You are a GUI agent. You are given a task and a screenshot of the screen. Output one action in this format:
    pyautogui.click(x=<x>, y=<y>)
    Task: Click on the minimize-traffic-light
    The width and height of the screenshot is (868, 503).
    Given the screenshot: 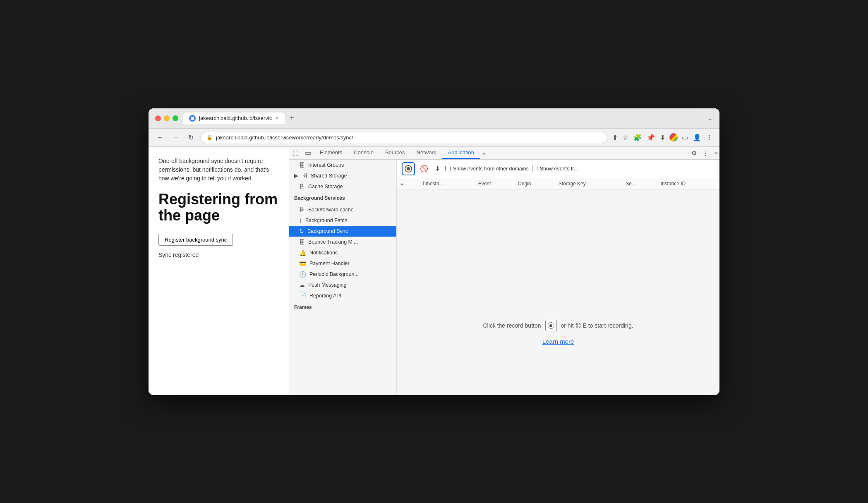 What is the action you would take?
    pyautogui.click(x=167, y=118)
    